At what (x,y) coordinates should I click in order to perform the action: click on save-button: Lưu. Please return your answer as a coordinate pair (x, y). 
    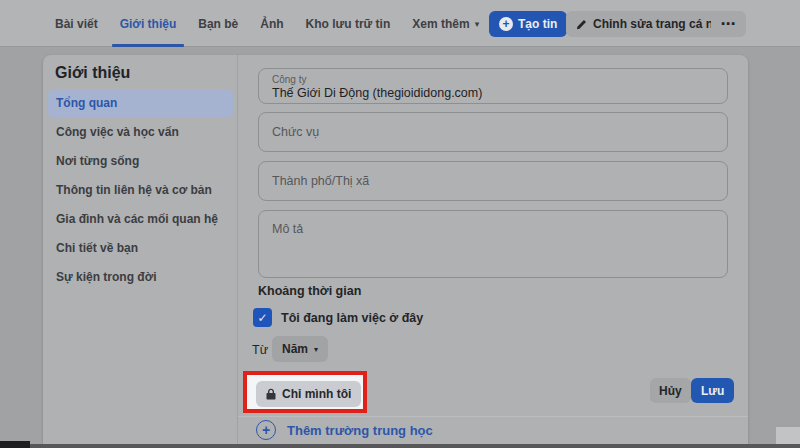
    Looking at the image, I should click on (712, 390).